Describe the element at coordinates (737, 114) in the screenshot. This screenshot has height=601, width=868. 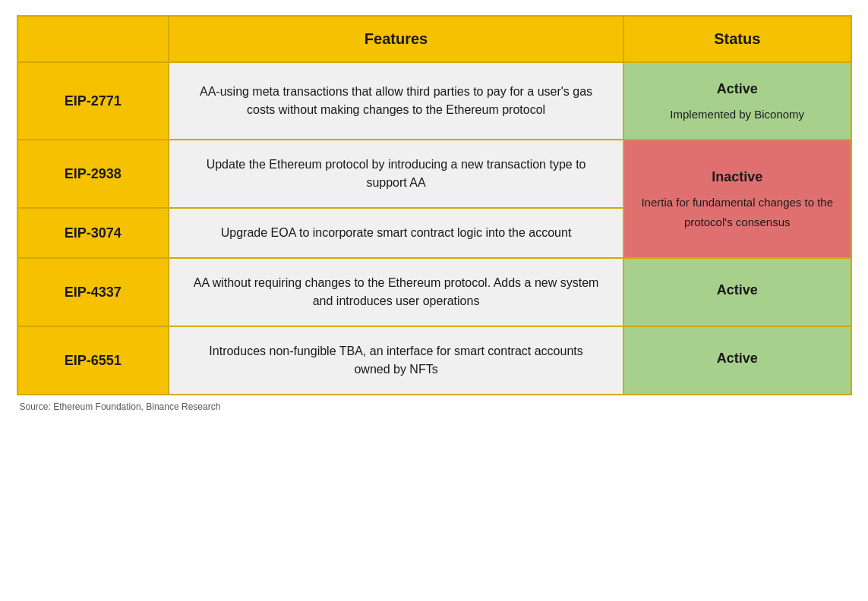
I see `status-desc-2771: Implemented by Biconomy` at that location.